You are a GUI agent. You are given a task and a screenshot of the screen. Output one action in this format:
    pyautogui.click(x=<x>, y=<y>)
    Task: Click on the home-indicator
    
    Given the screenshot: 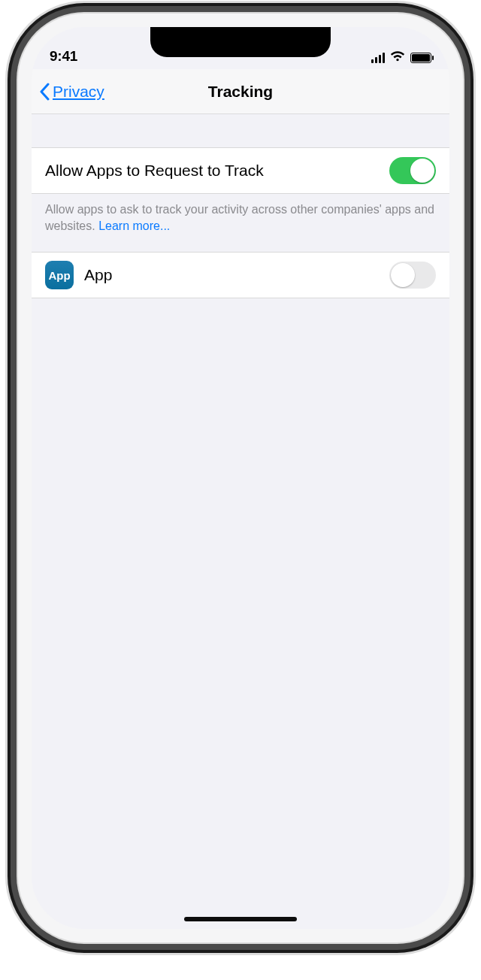 What is the action you would take?
    pyautogui.click(x=240, y=919)
    